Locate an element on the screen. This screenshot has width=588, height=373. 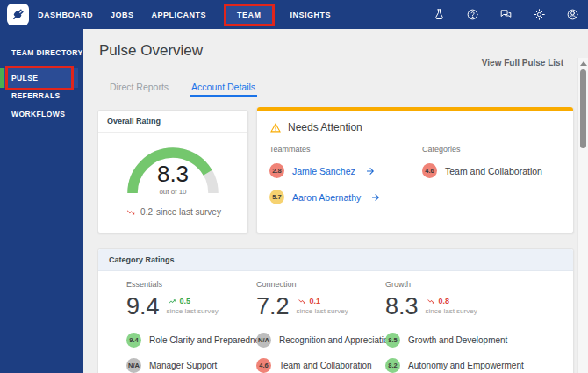
needs-attention-title: Needs Attention is located at coordinates (325, 127).